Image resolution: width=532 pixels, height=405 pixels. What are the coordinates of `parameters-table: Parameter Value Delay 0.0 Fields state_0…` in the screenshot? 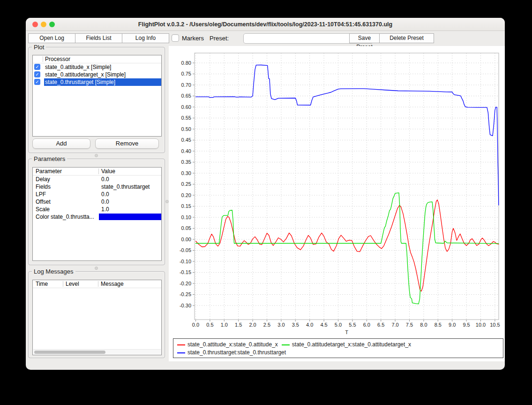 It's located at (97, 214).